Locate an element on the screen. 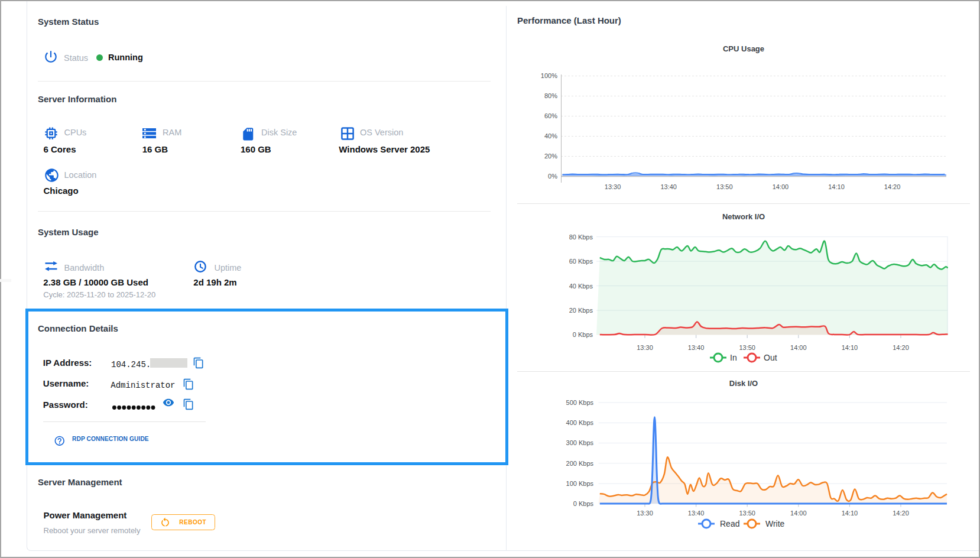 The height and width of the screenshot is (558, 980). svg-text: 14:00 is located at coordinates (799, 513).